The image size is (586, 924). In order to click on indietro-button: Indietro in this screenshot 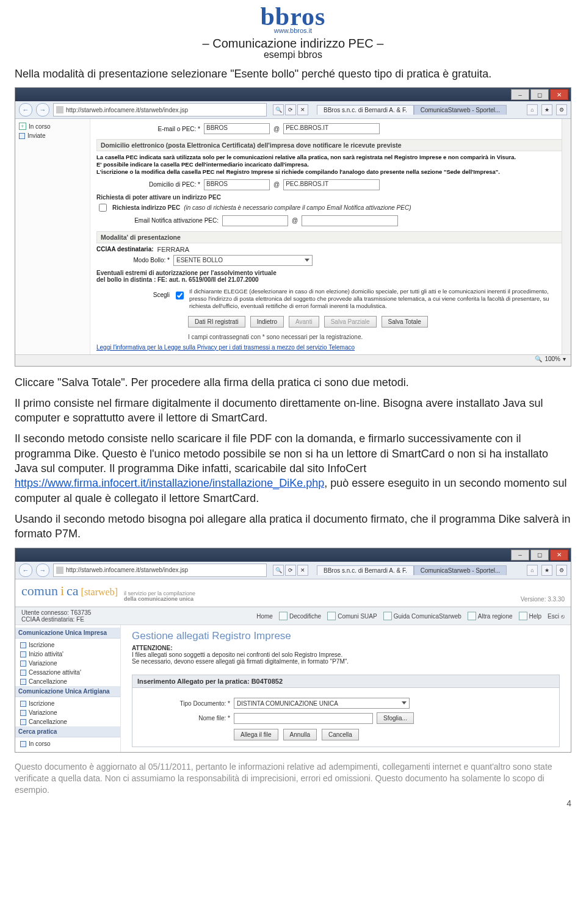, I will do `click(267, 322)`.